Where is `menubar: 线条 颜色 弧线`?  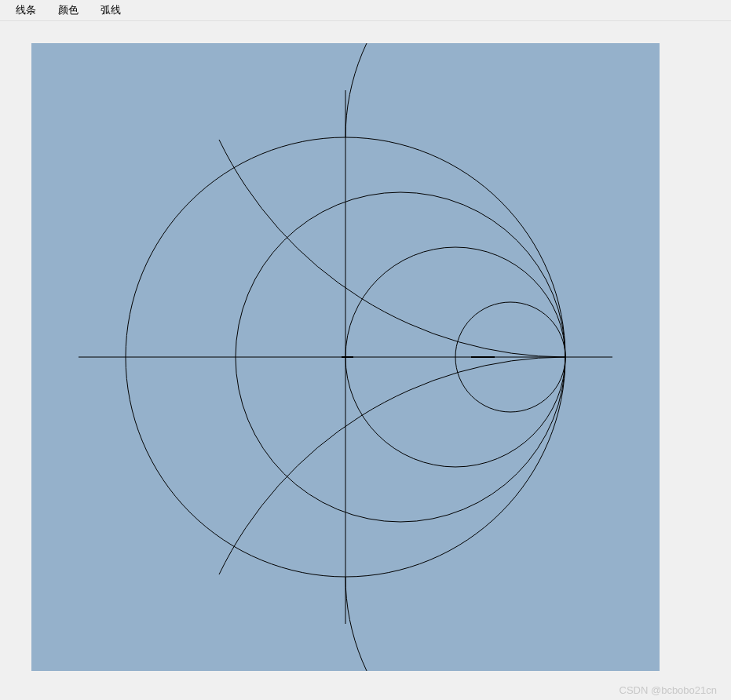
menubar: 线条 颜色 弧线 is located at coordinates (366, 11).